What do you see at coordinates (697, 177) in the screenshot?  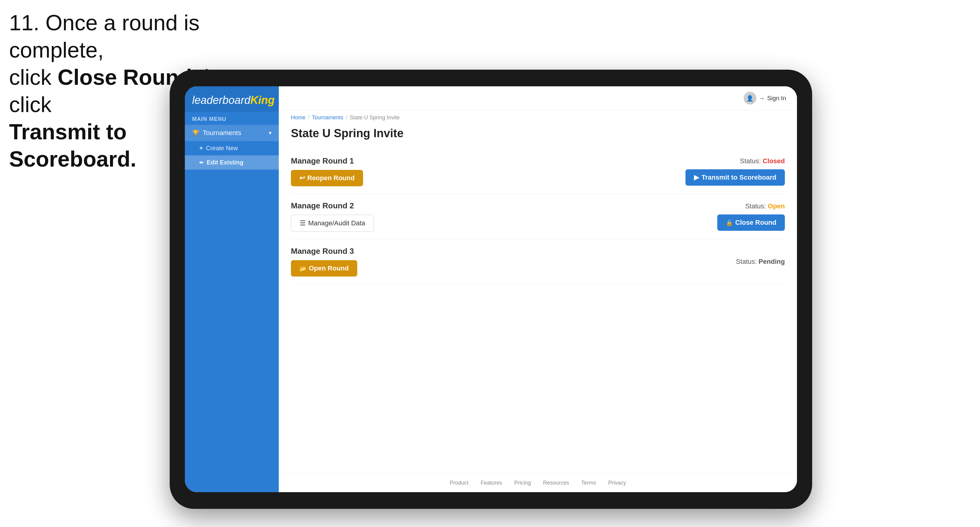 I see `transmit-icon` at bounding box center [697, 177].